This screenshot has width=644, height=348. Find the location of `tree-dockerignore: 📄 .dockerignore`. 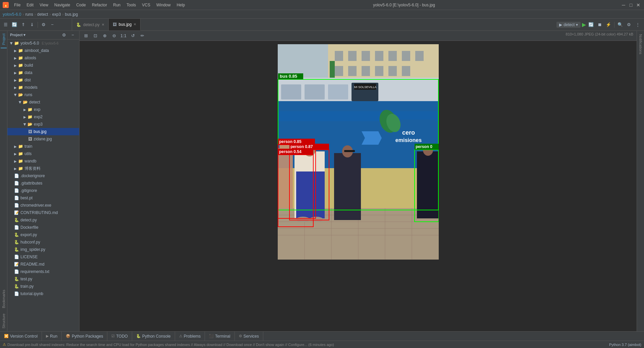

tree-dockerignore: 📄 .dockerignore is located at coordinates (43, 176).